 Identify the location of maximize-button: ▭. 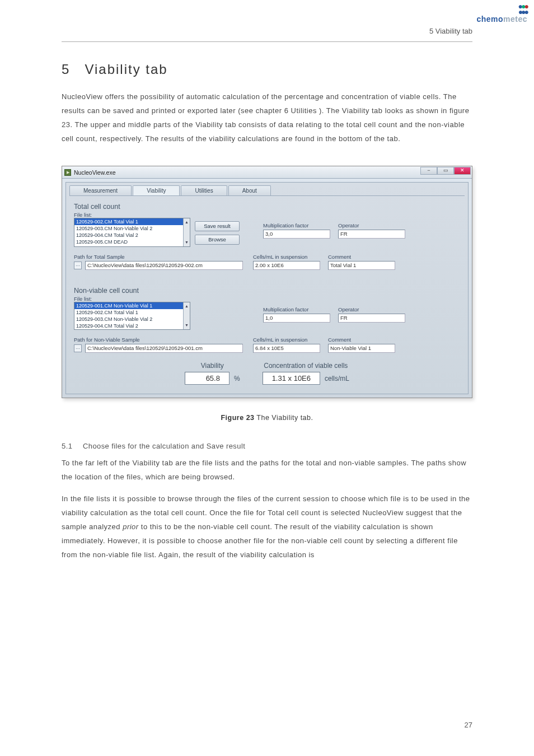
(446, 171).